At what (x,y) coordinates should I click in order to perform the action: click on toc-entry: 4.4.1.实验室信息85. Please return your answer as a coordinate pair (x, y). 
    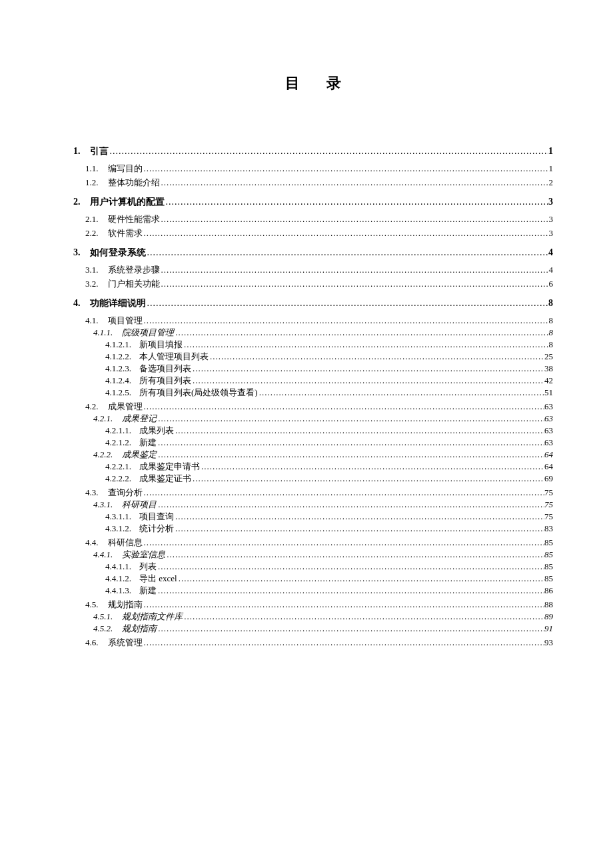
    Looking at the image, I should click on (313, 555).